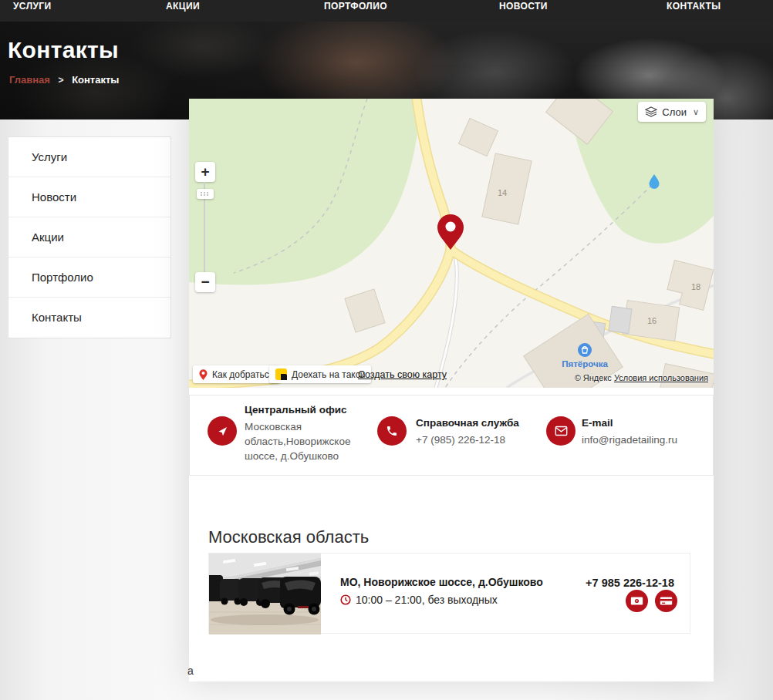 This screenshot has width=773, height=700. What do you see at coordinates (523, 6) in the screenshot?
I see `nav-item-news: НОВОСТИ` at bounding box center [523, 6].